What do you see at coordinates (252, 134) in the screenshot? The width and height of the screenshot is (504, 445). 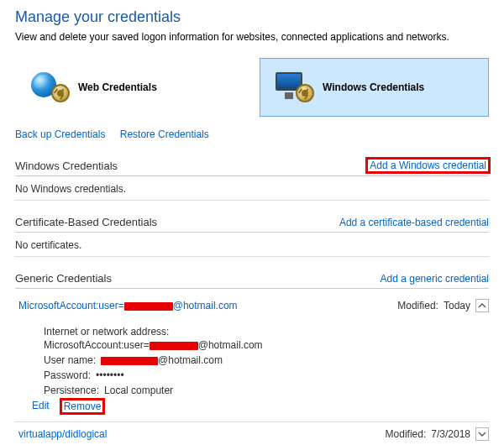 I see `backup-restore-links: Back up Credentials Restore Credentials` at bounding box center [252, 134].